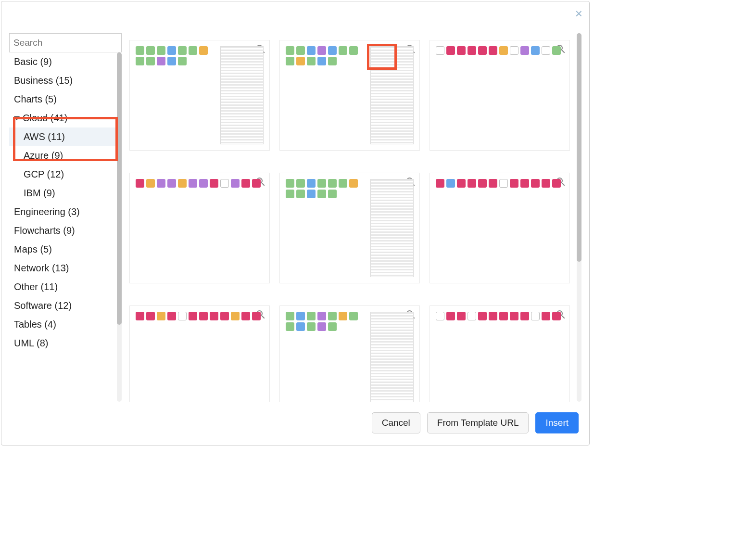  I want to click on category-label: Maps (5), so click(33, 249).